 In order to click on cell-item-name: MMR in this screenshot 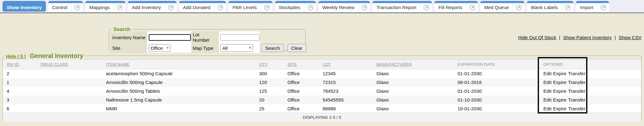, I will do `click(179, 109)`.